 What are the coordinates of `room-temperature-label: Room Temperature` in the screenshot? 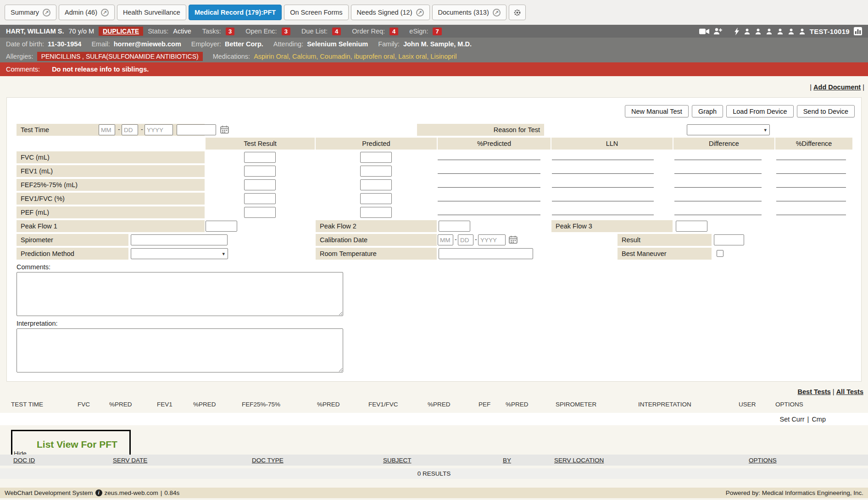 It's located at (376, 254).